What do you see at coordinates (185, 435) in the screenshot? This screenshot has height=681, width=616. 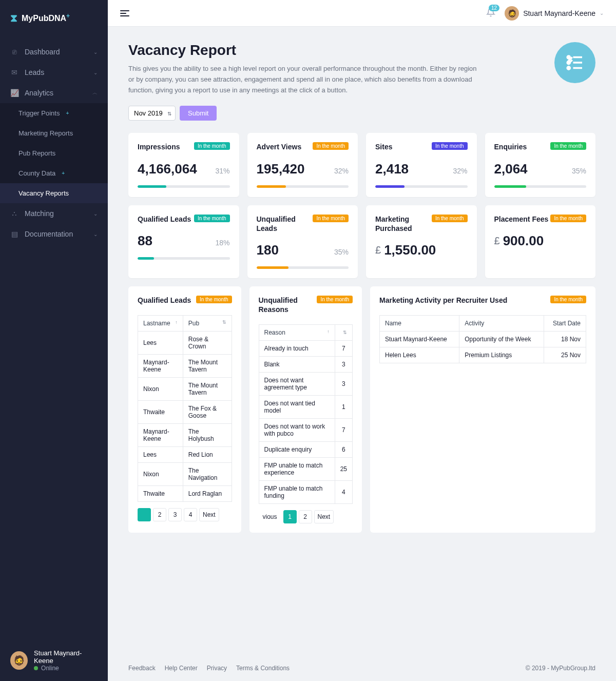 I see `table-row: Maynard-KeeneThe Holybush` at bounding box center [185, 435].